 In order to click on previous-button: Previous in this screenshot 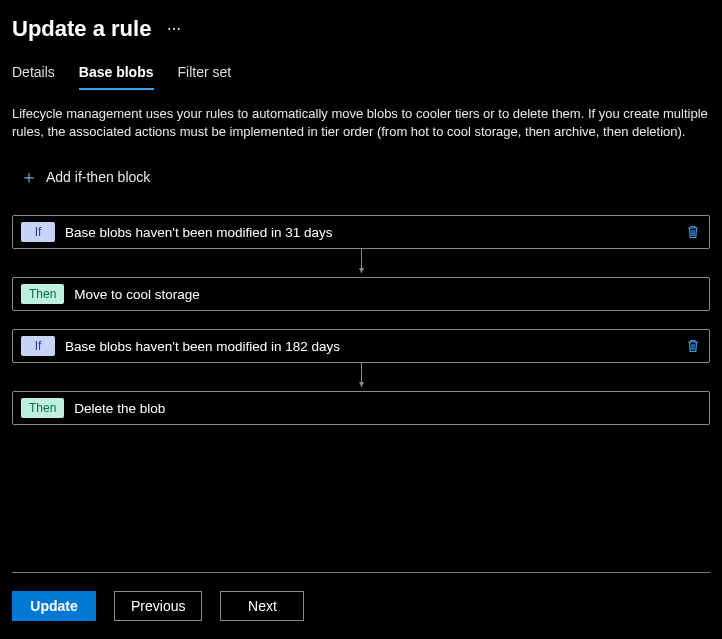, I will do `click(158, 606)`.